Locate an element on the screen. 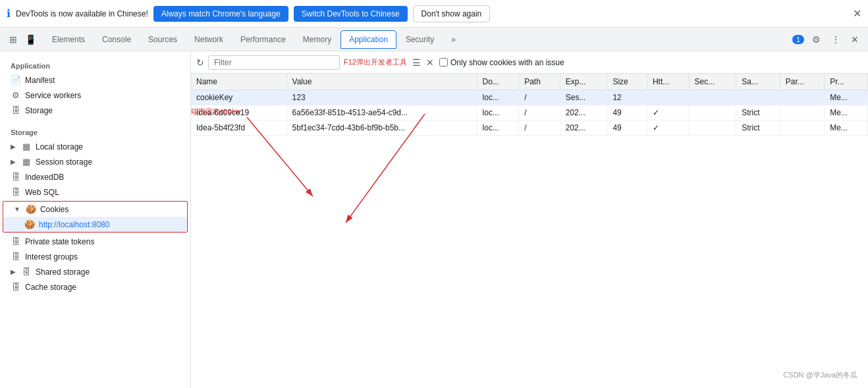 This screenshot has width=868, height=388. close-devtools-icon: ✕ is located at coordinates (855, 40).